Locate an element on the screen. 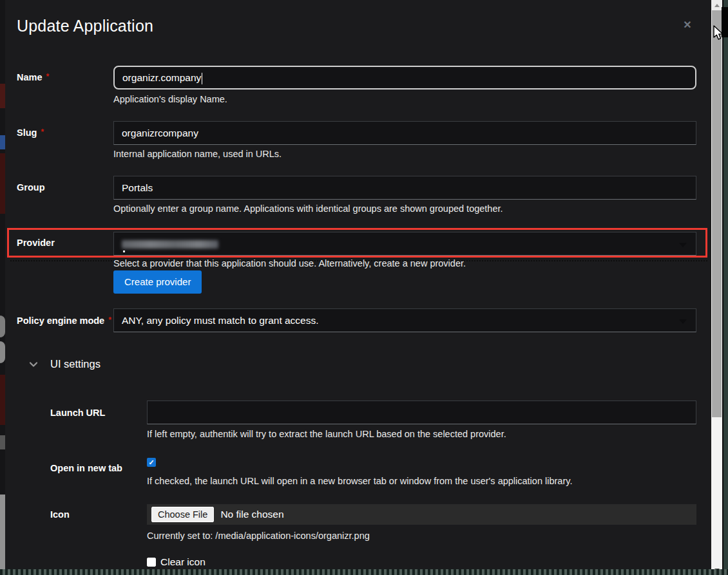 The image size is (728, 575). screen-bottom-edge is located at coordinates (364, 572).